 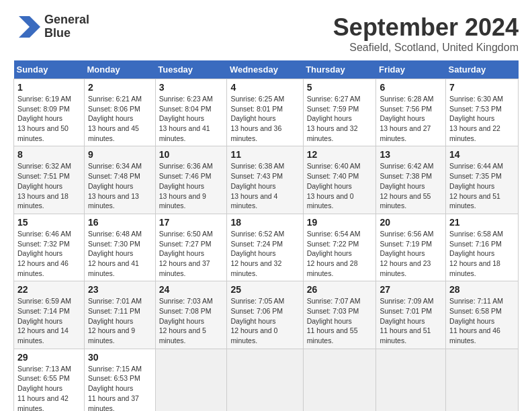 I want to click on day-info: Sunrise: 6:54 AMSunset: 7:22 PMDaylight …, so click(x=334, y=254).